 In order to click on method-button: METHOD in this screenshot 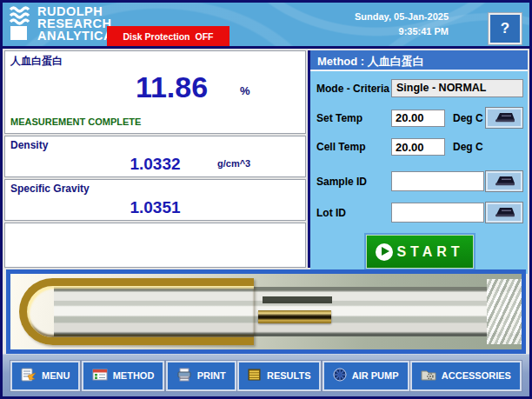, I will do `click(123, 376)`.